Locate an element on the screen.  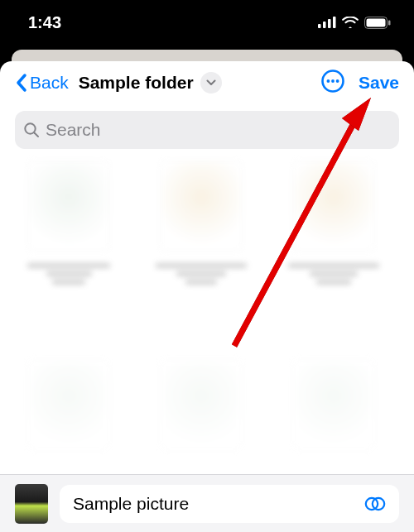
navigation-bar: Back Sample folder Save is located at coordinates (207, 83).